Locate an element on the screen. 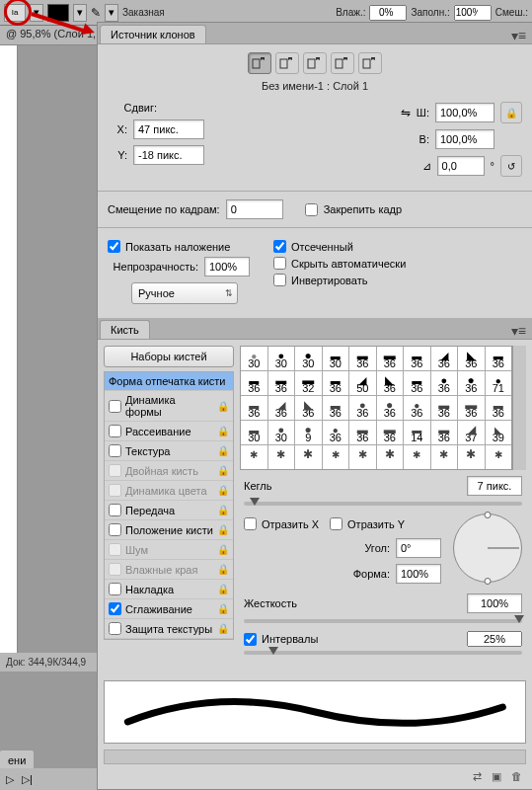  height-input is located at coordinates (465, 139).